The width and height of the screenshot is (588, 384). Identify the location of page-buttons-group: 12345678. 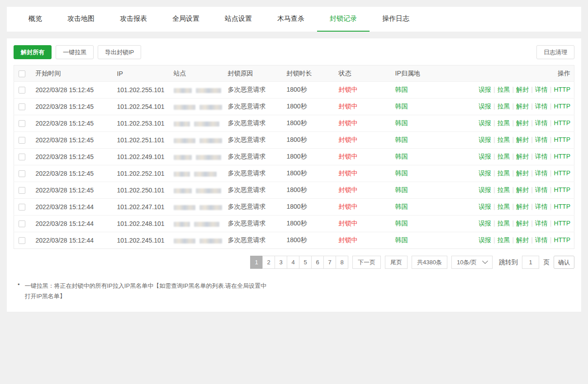
(299, 262).